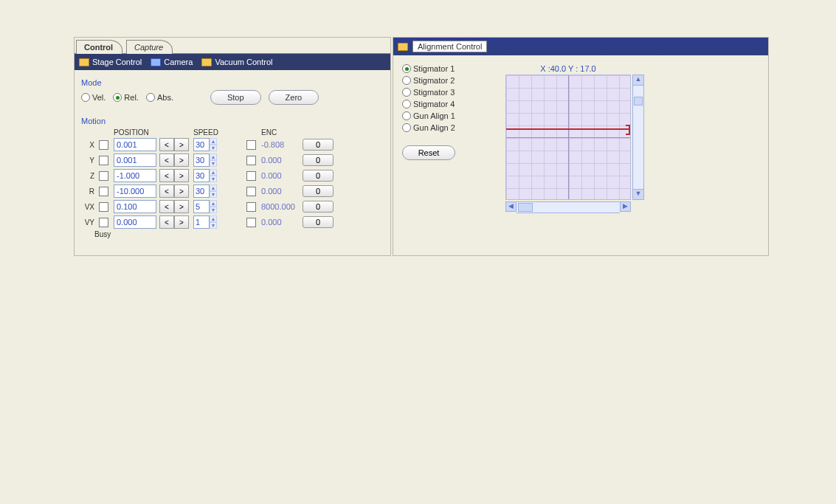 The width and height of the screenshot is (836, 504). I want to click on subtab-vacuum-label: Vacuum Control, so click(243, 62).